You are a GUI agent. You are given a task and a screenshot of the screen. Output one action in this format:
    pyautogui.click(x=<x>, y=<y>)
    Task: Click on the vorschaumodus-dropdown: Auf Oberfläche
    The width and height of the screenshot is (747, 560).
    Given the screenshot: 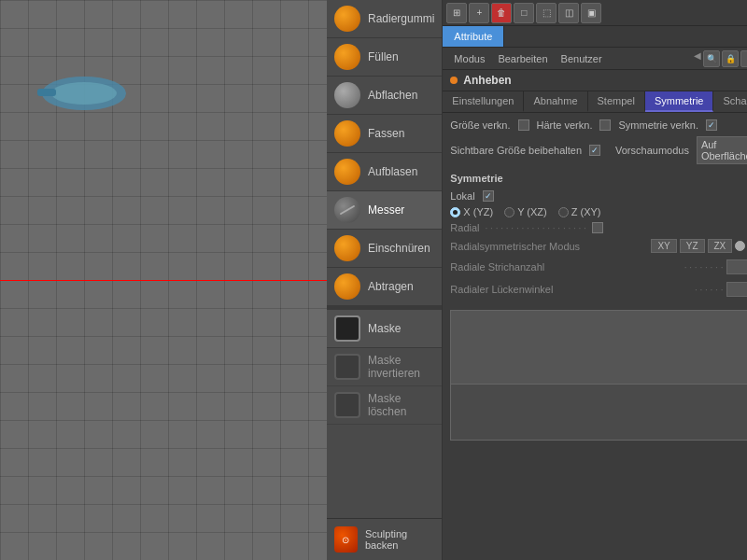 What is the action you would take?
    pyautogui.click(x=722, y=150)
    